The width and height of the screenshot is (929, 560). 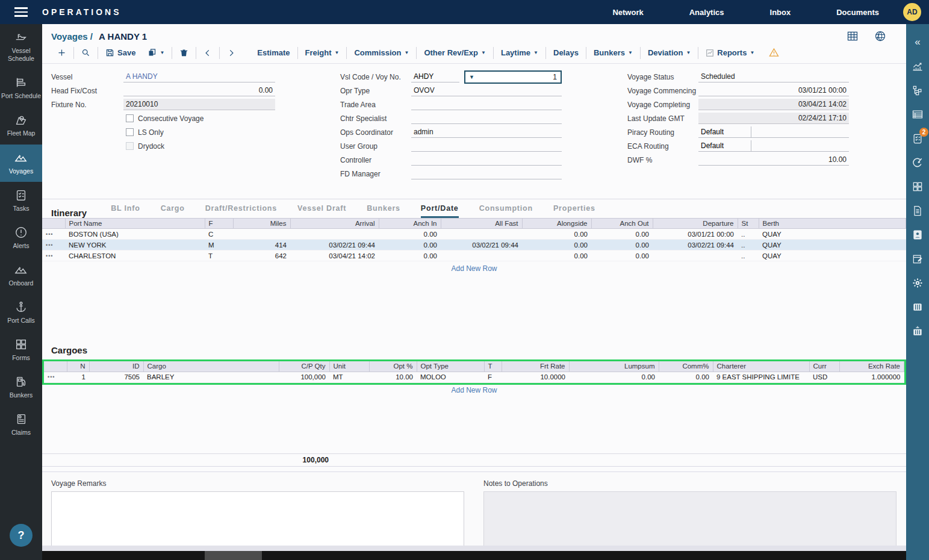 I want to click on voyage-status-field: Scheduled, so click(x=774, y=77).